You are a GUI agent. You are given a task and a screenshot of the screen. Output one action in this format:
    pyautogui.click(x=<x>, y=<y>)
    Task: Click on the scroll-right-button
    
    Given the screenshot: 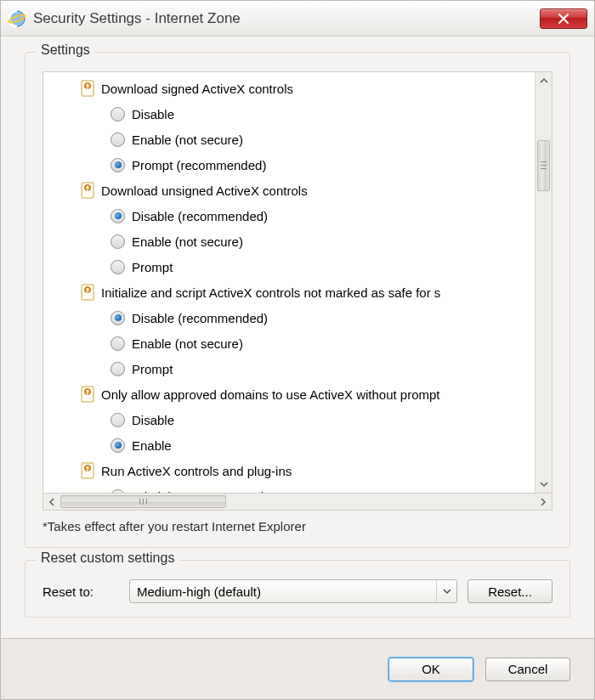 What is the action you would take?
    pyautogui.click(x=543, y=501)
    